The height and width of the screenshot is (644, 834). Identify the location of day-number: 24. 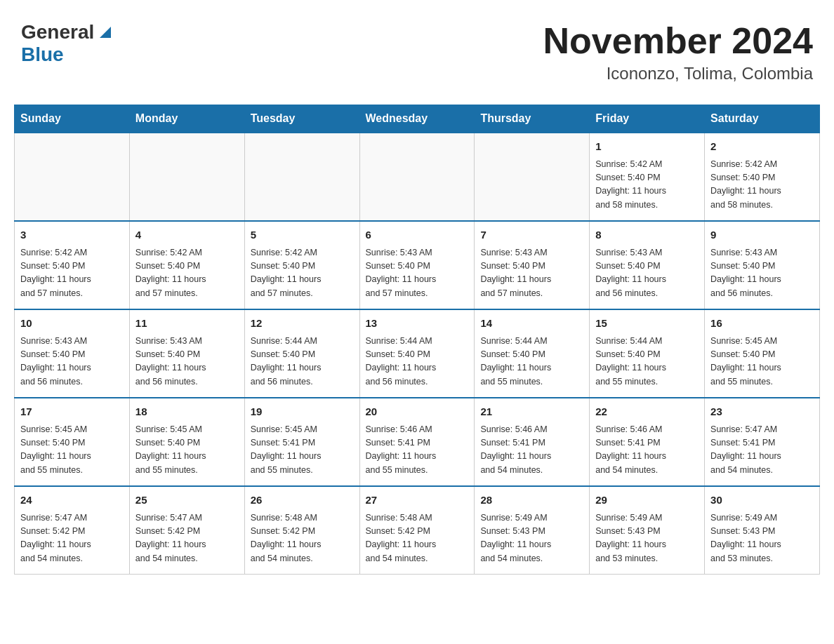
(72, 501).